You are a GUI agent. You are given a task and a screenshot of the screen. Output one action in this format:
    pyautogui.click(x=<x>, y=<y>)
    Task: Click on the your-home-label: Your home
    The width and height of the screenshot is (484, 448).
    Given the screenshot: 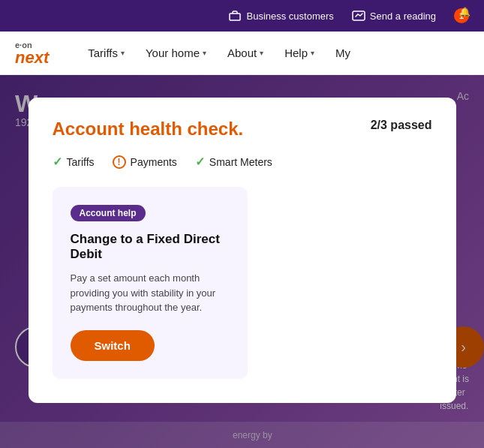 What is the action you would take?
    pyautogui.click(x=173, y=53)
    